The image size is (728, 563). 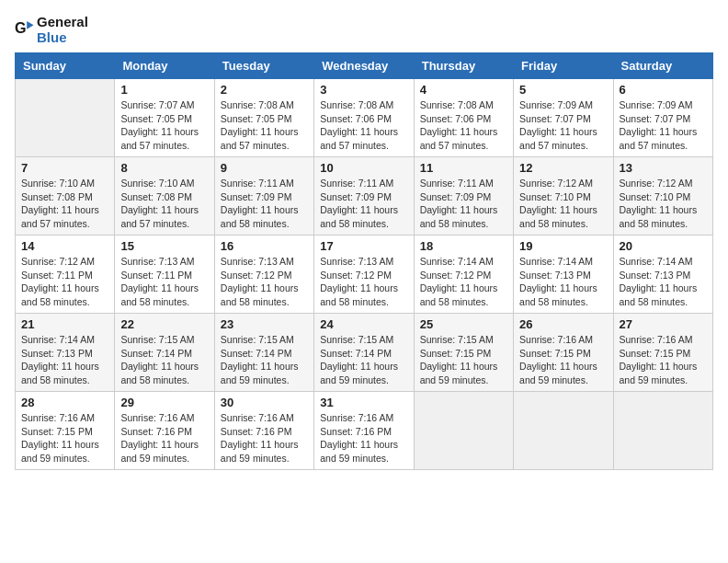 What do you see at coordinates (364, 353) in the screenshot?
I see `calendar-cell: 24 Sunrise: 7:15 AM Sunset: 7:14 PM Dayl…` at bounding box center [364, 353].